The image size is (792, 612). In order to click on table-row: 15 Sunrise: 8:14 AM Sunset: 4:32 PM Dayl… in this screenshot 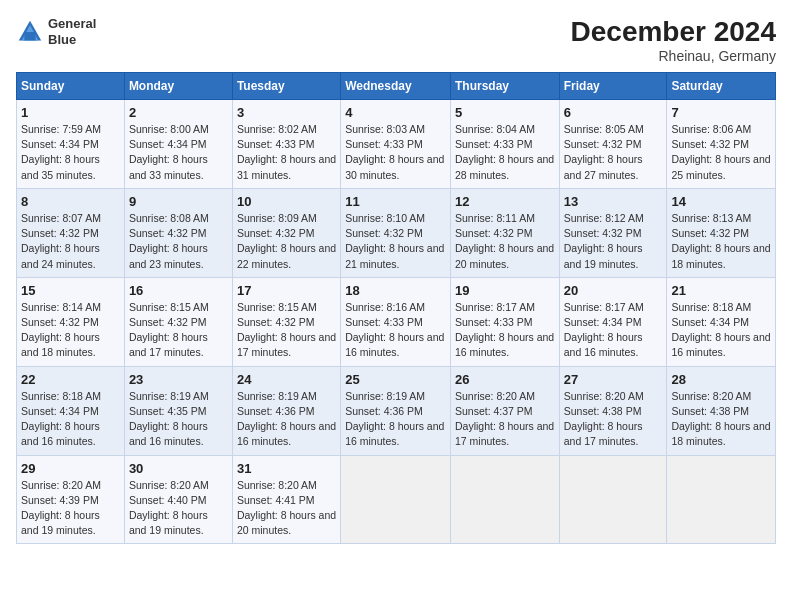, I will do `click(71, 322)`.